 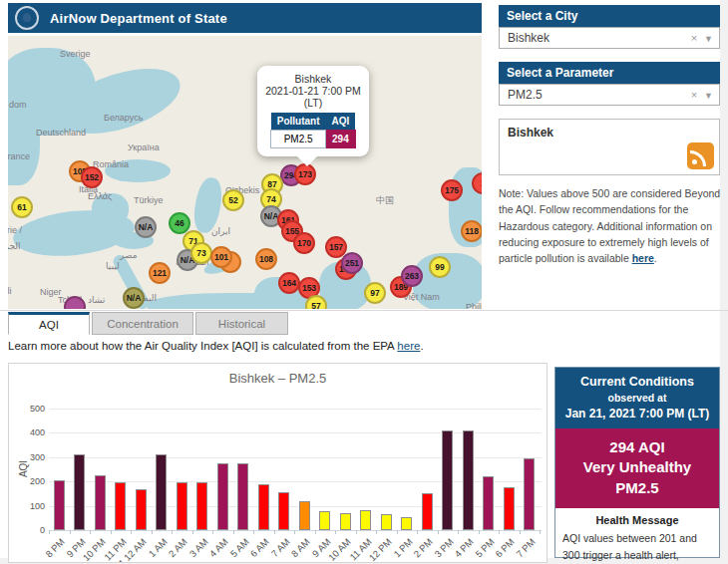 I want to click on city-select: Bishkek ×▼, so click(x=609, y=38).